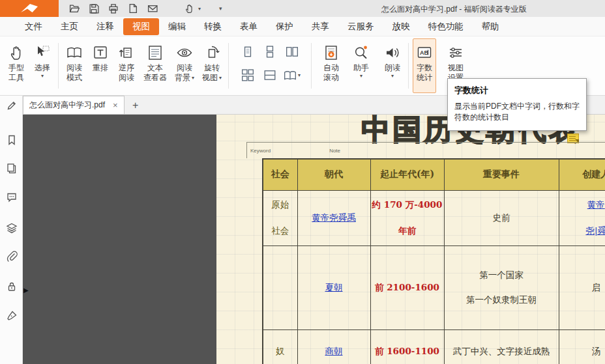 This screenshot has height=364, width=605. Describe the element at coordinates (434, 217) in the screenshot. I see `table-row: 原始社会 黄帝尧舜禹 约 170 万-4000年前 史前 黄帝尧|舜` at that location.